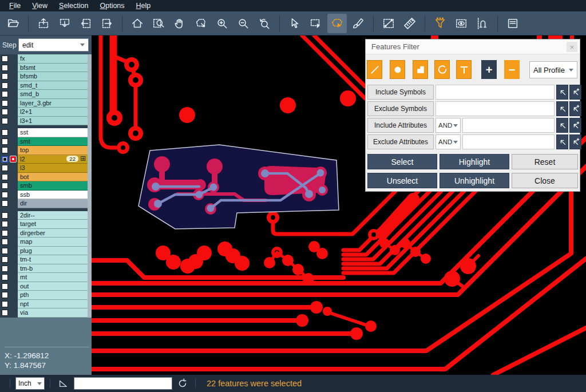 This screenshot has height=392, width=586. Describe the element at coordinates (389, 23) in the screenshot. I see `measure-line-icon` at that location.